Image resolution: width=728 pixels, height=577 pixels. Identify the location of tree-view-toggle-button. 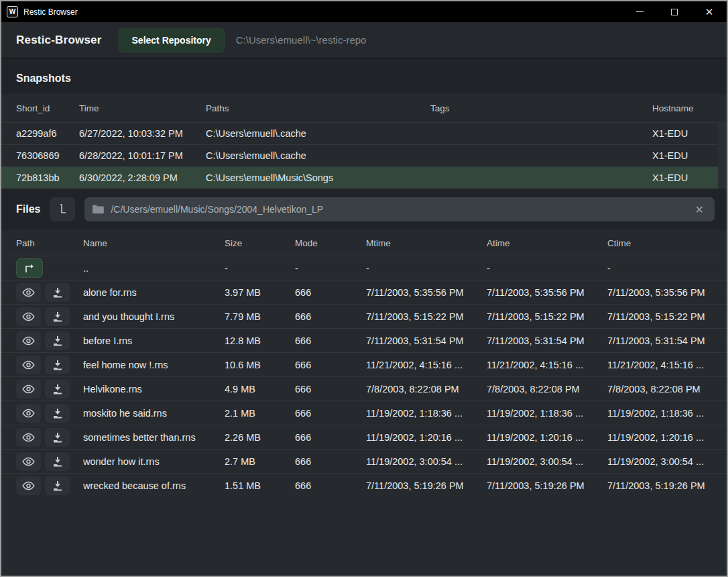
(62, 209).